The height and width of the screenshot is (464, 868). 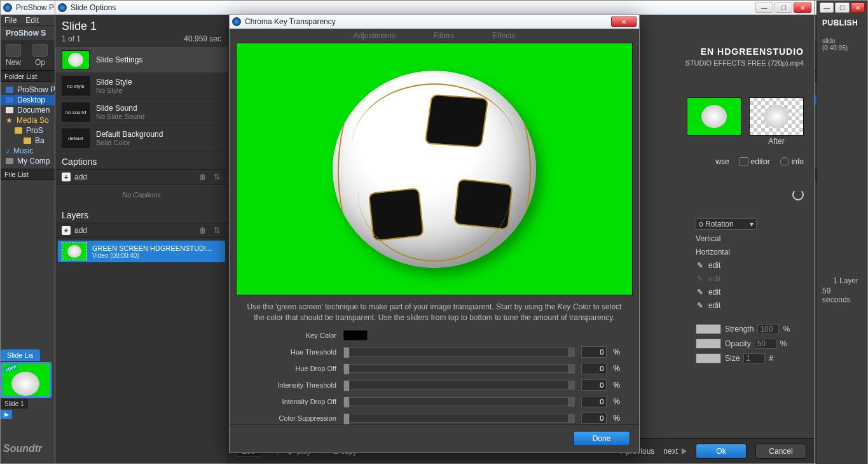 I want to click on before-thumb, so click(x=714, y=116).